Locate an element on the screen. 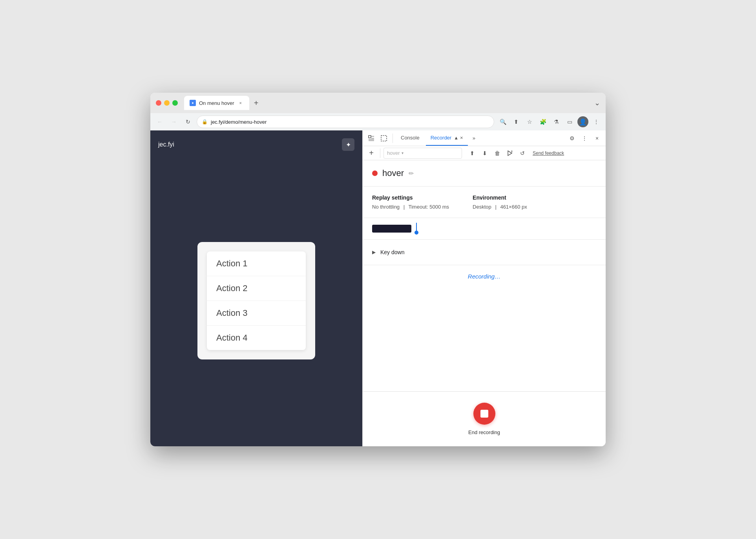 Image resolution: width=756 pixels, height=539 pixels. export-button: ⬆ is located at coordinates (472, 153).